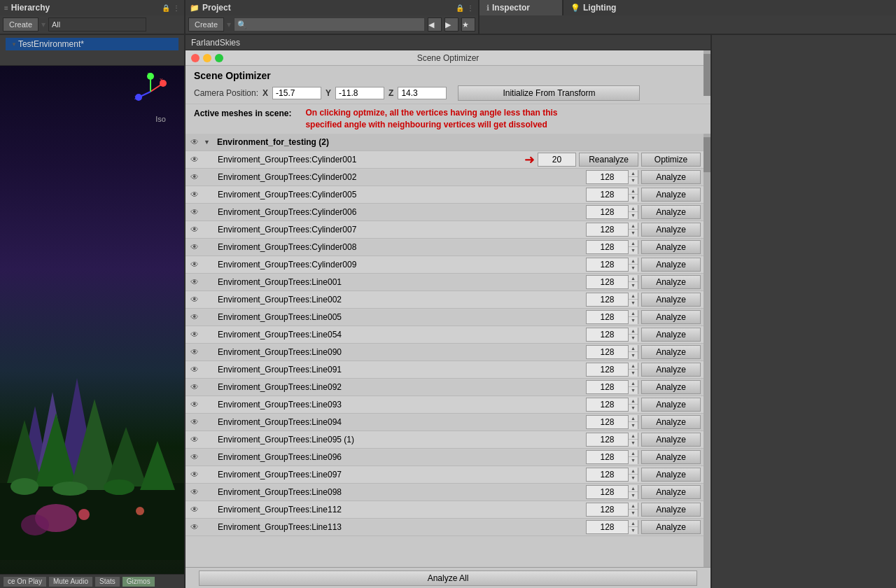  I want to click on analyze-btn-8: Analyze, so click(671, 300).